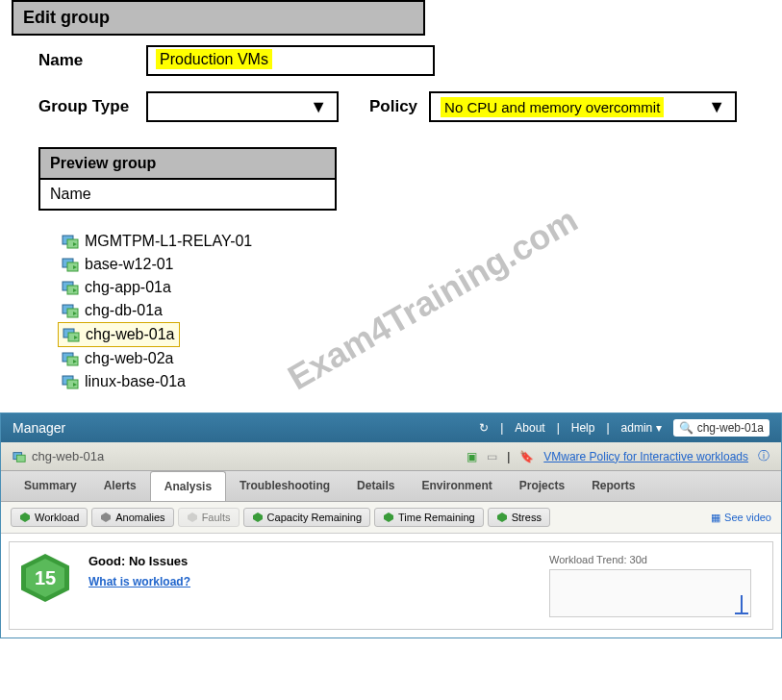  Describe the element at coordinates (123, 311) in the screenshot. I see `vm-name: chg-db-01a` at that location.